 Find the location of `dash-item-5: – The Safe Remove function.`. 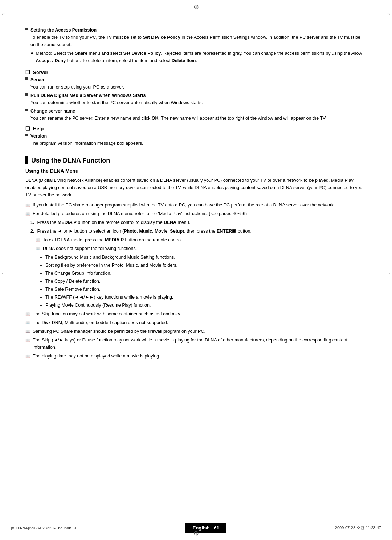

dash-item-5: – The Safe Remove function. is located at coordinates (203, 289).